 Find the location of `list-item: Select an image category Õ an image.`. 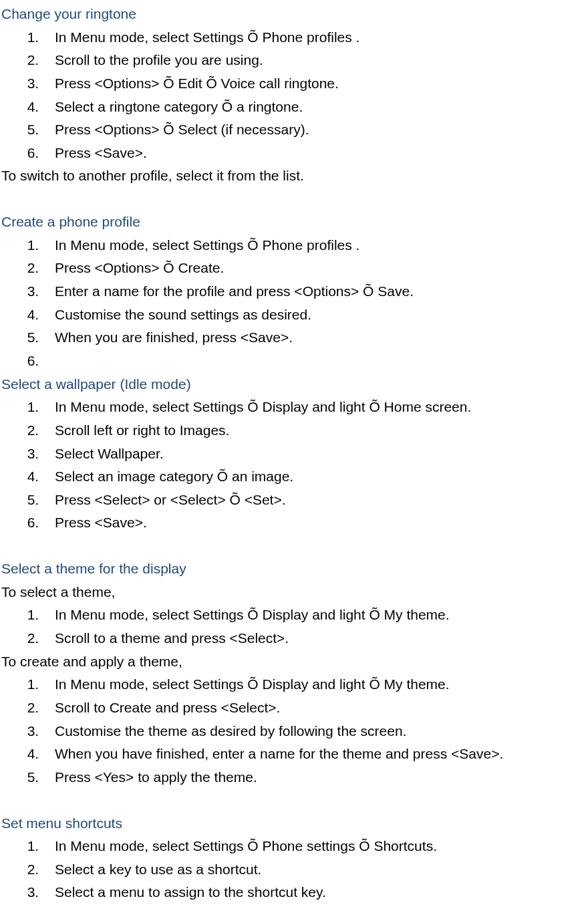

list-item: Select an image category Õ an image. is located at coordinates (315, 477).